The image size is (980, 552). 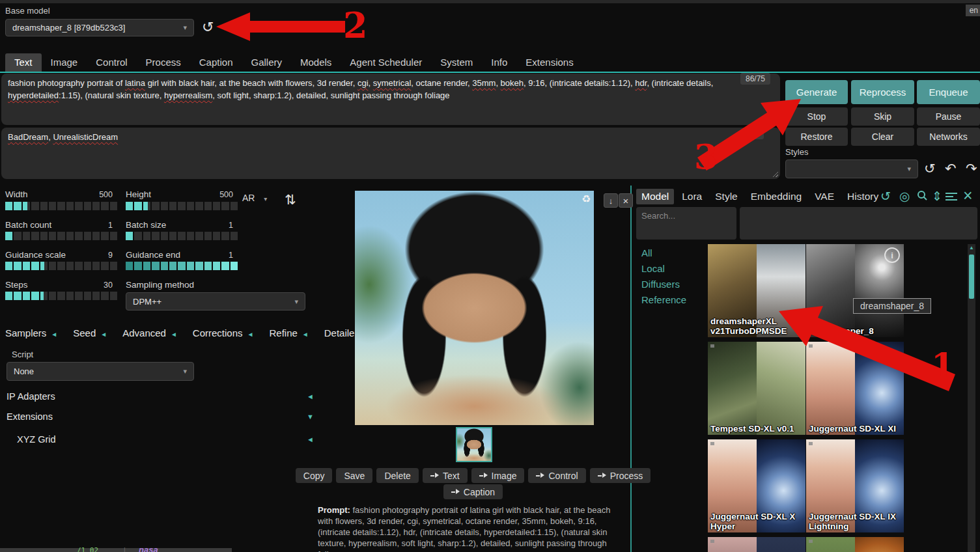 What do you see at coordinates (855, 428) in the screenshot?
I see `model-card-label: Juggernaut SD-XL XI` at bounding box center [855, 428].